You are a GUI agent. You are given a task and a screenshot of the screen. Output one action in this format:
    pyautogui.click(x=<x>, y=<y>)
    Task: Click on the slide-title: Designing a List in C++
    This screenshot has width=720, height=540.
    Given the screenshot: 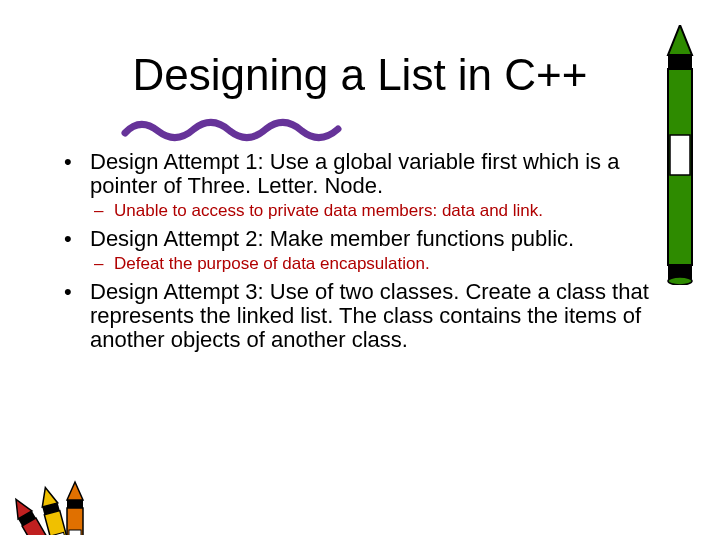 What is the action you would take?
    pyautogui.click(x=360, y=75)
    